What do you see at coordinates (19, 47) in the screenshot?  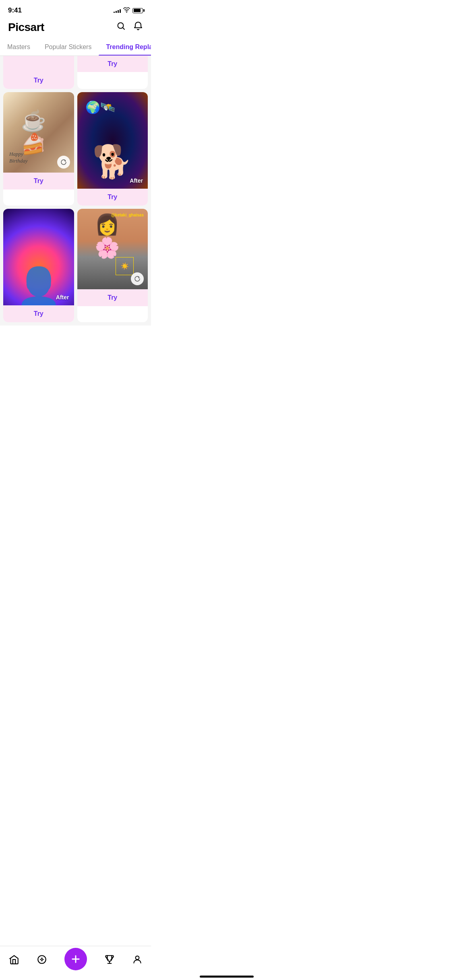 I see `tab-masters: Masters` at bounding box center [19, 47].